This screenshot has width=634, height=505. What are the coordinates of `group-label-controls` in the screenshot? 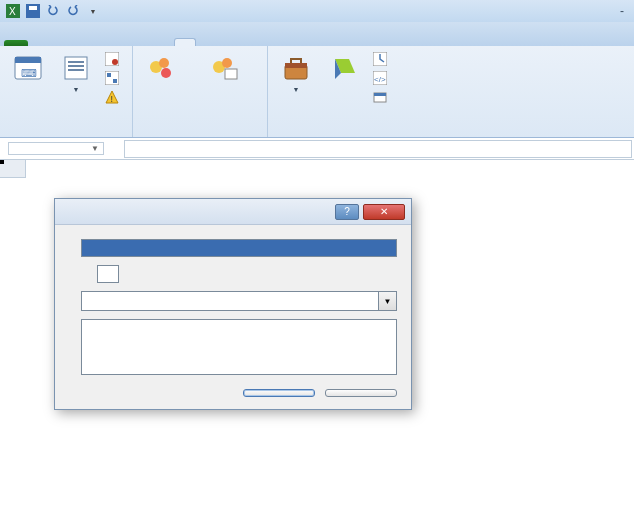 It's located at (334, 136).